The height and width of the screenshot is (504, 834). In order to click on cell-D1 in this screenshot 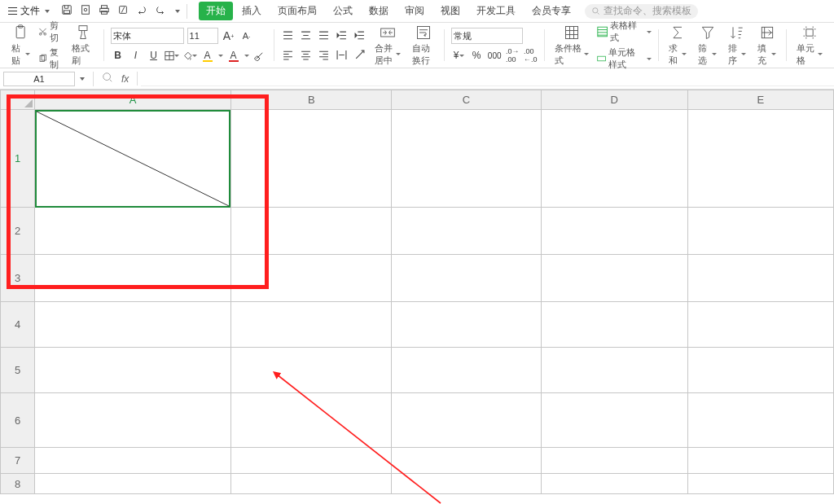, I will do `click(614, 159)`.